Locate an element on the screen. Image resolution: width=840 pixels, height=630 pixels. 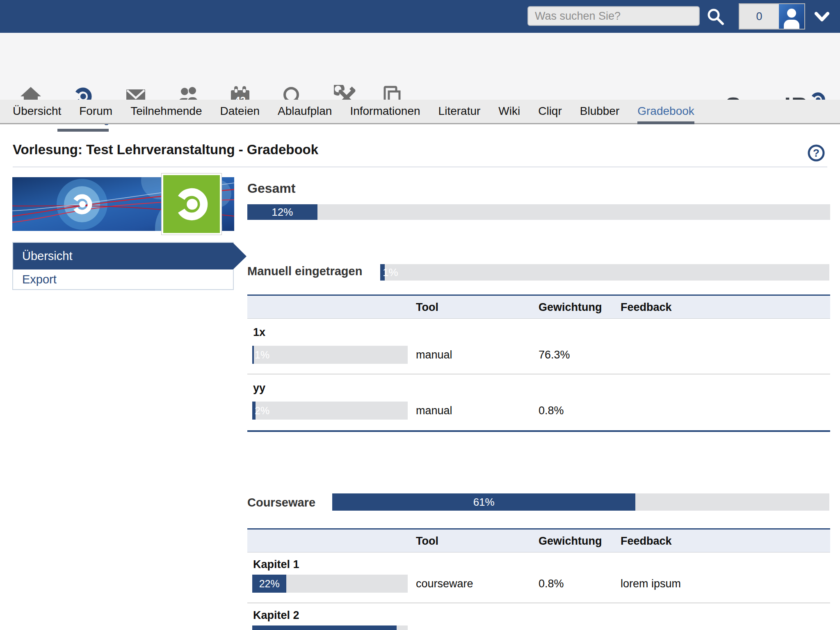
row-name: 1x is located at coordinates (259, 332).